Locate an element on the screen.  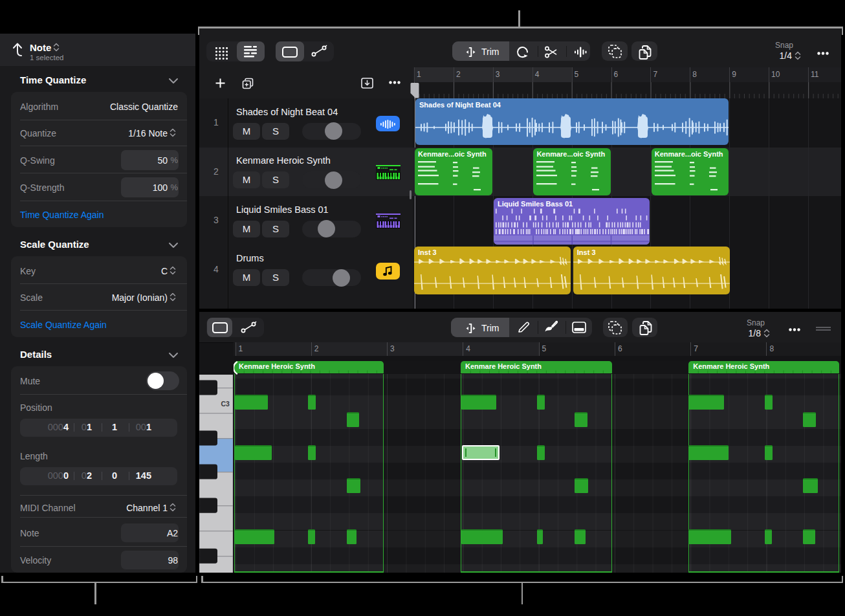
svg-text: C3 is located at coordinates (226, 404).